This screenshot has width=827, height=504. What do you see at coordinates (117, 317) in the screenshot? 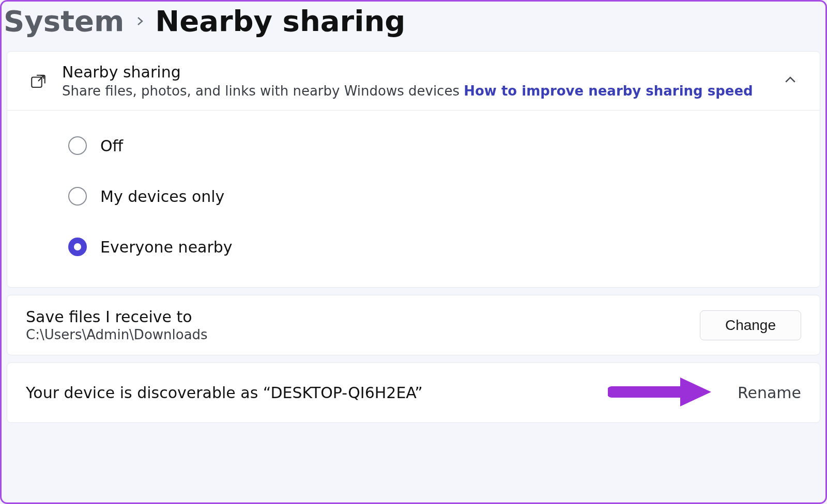
I see `save-files-title: Save files I receive to` at bounding box center [117, 317].